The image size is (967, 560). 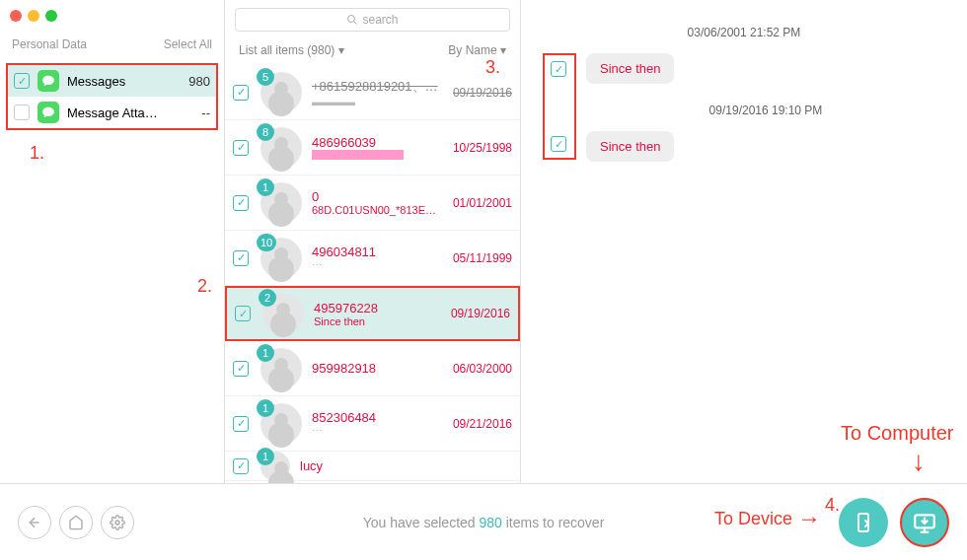 What do you see at coordinates (377, 418) in the screenshot?
I see `thread-name: 852306484` at bounding box center [377, 418].